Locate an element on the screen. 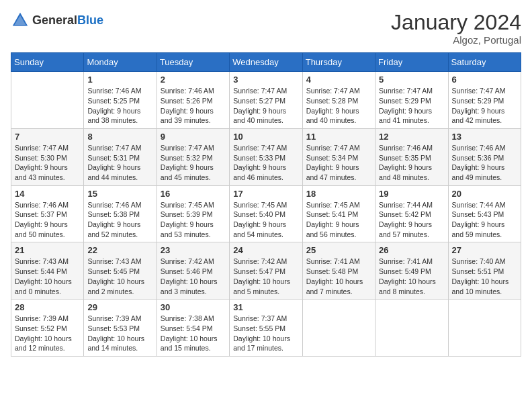  calendar-cell: 7Sunrise: 7:47 AM Sunset: 5:30 PM Daylig… is located at coordinates (48, 157).